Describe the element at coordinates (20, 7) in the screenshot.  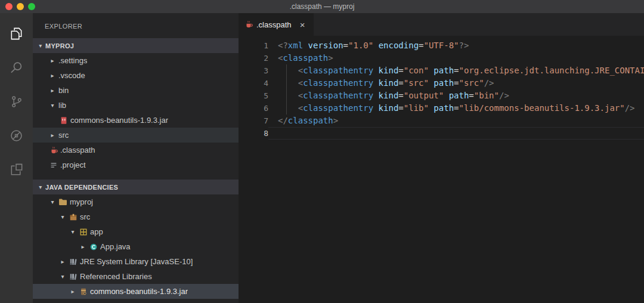
I see `minimize-window-button` at that location.